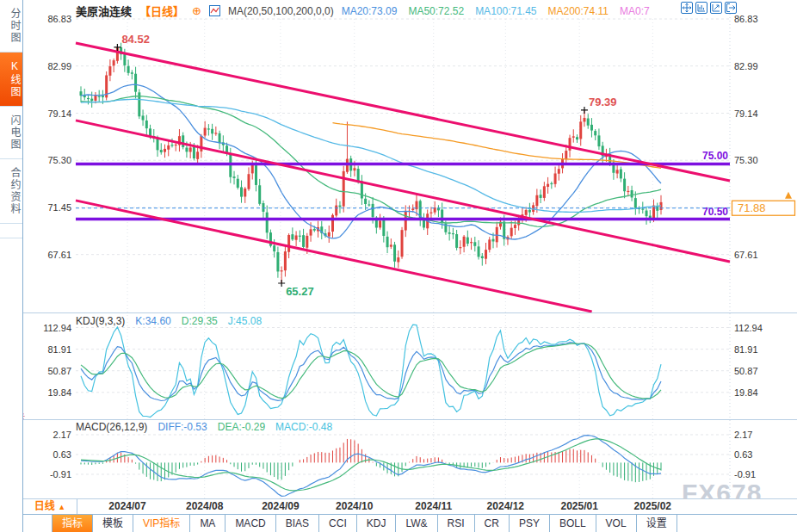 The width and height of the screenshot is (797, 532). I want to click on chart-play-icon, so click(716, 8).